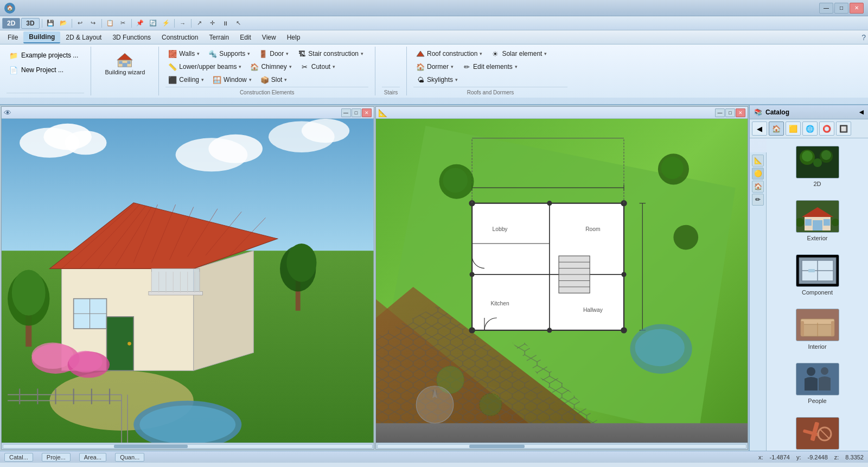 This screenshot has height=467, width=868. I want to click on status-quantity-button: Quan..., so click(130, 457).